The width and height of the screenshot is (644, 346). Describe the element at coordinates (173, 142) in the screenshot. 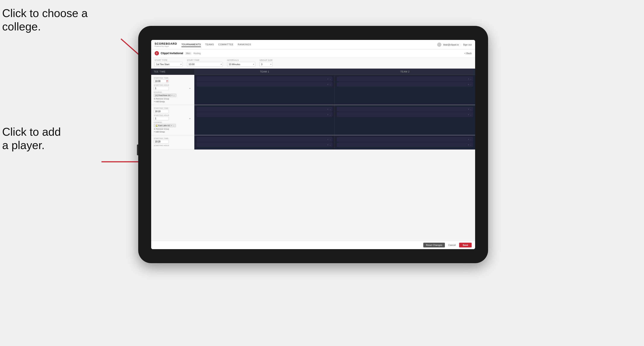

I see `group-3-left: STARTING TIME: STARTING HOLE:` at that location.